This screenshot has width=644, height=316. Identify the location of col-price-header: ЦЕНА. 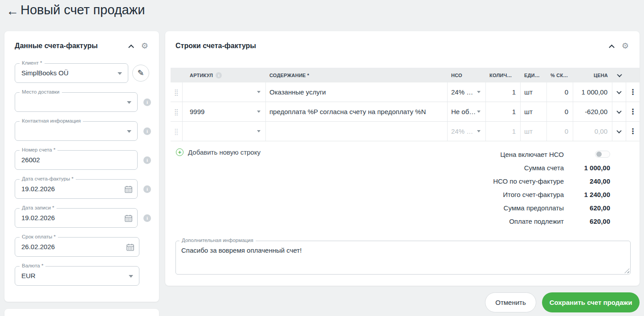
(593, 75).